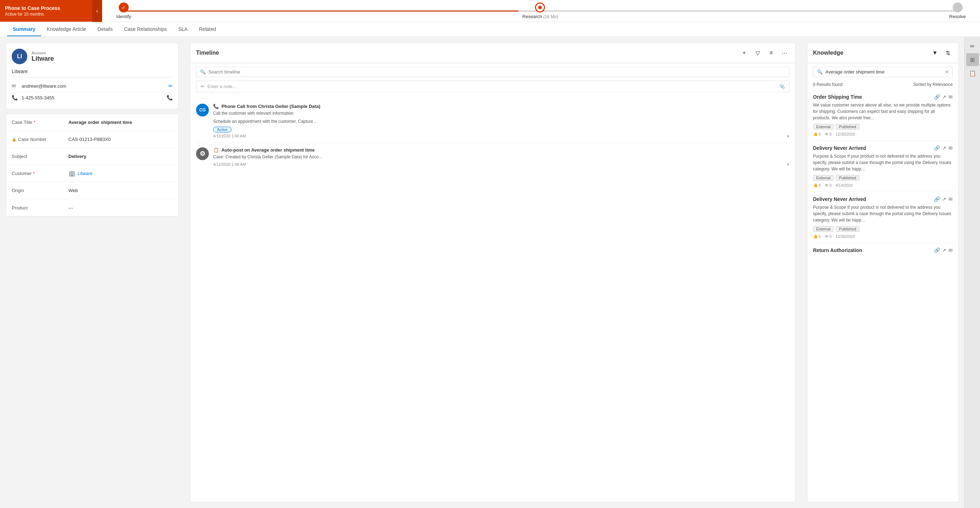 This screenshot has width=980, height=508. What do you see at coordinates (883, 296) in the screenshot?
I see `knowledge-items: Order Shipping Time 🔗 ↗ ✉ We value custo…` at bounding box center [883, 296].